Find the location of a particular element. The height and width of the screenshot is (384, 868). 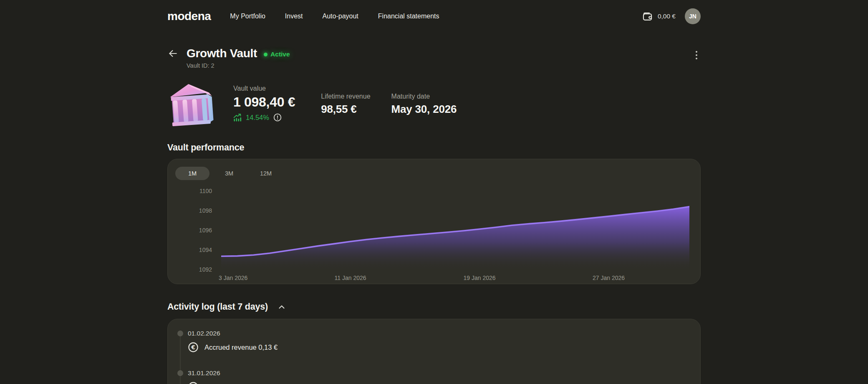

activity-timeline: 01.02.2026 € Accrued revenue 0,13 € 31.0… is located at coordinates (434, 357).